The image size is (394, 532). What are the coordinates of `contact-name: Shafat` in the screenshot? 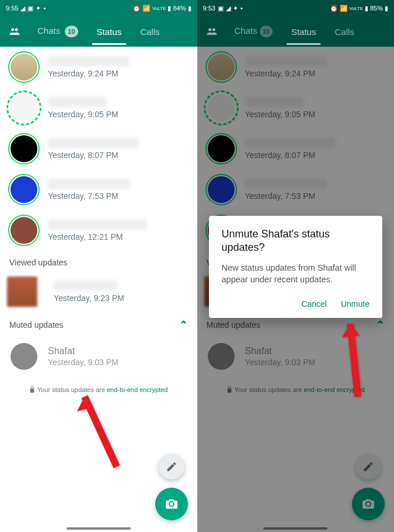 It's located at (118, 351).